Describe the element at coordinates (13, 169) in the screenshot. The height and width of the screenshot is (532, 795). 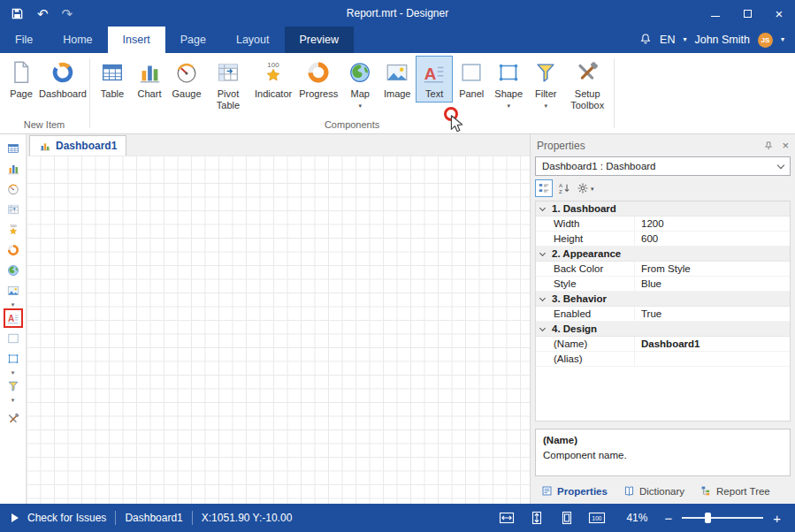
I see `toolbox-chart-button` at that location.